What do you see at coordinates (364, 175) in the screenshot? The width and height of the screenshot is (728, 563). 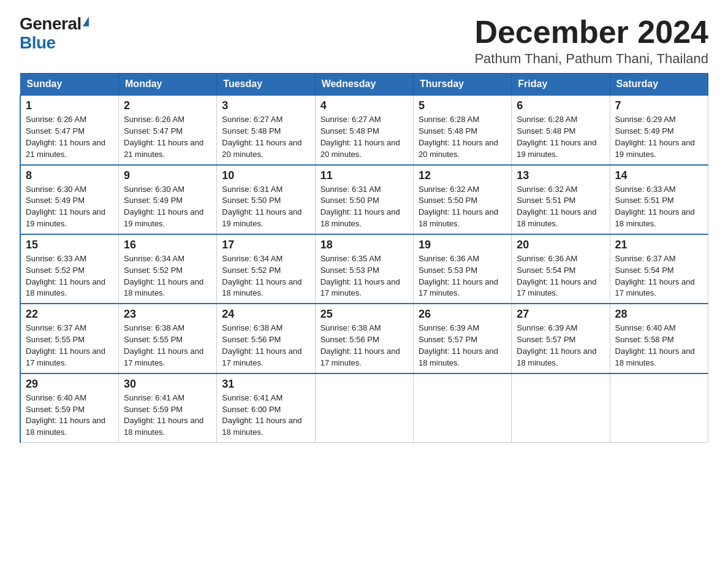 I see `day-number: 11` at bounding box center [364, 175].